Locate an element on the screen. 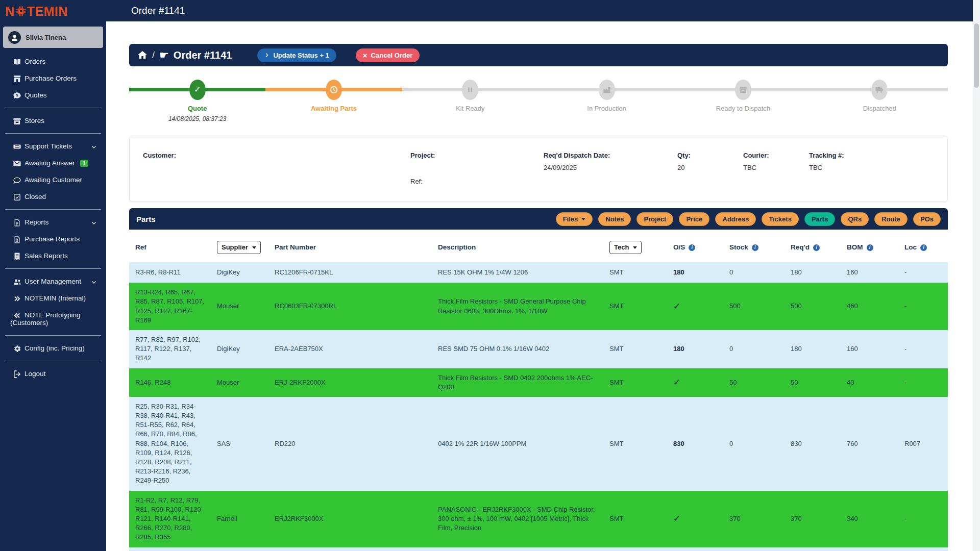  route-button: Route is located at coordinates (891, 219).